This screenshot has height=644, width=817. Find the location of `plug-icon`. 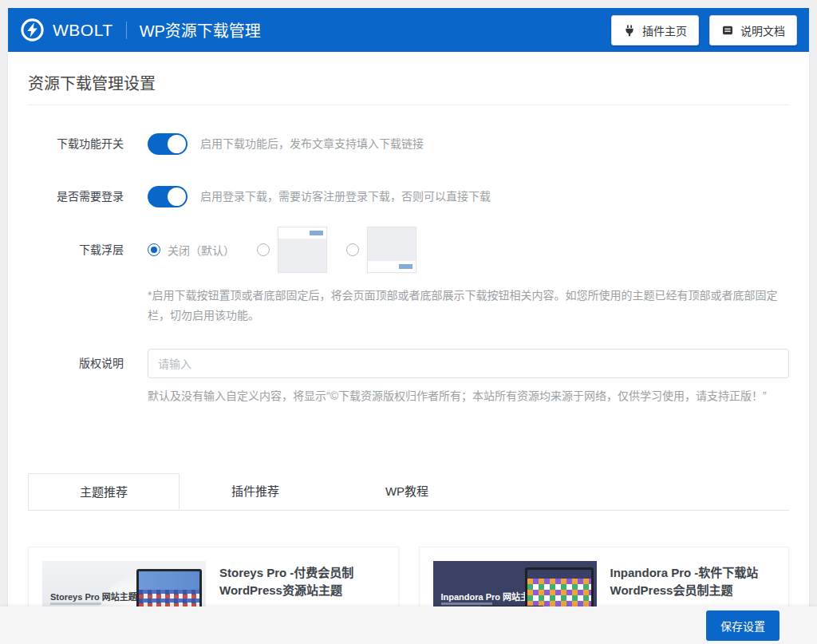

plug-icon is located at coordinates (630, 30).